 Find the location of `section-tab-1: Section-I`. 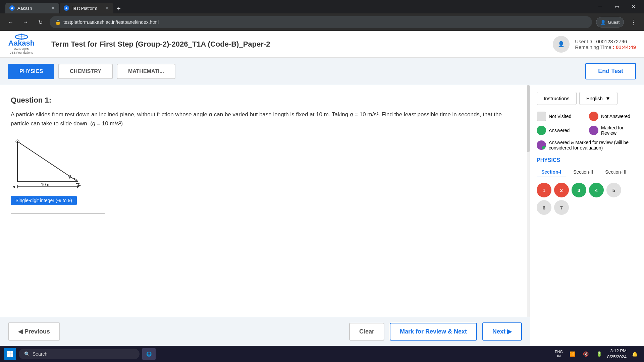

section-tab-1: Section-I is located at coordinates (551, 172).